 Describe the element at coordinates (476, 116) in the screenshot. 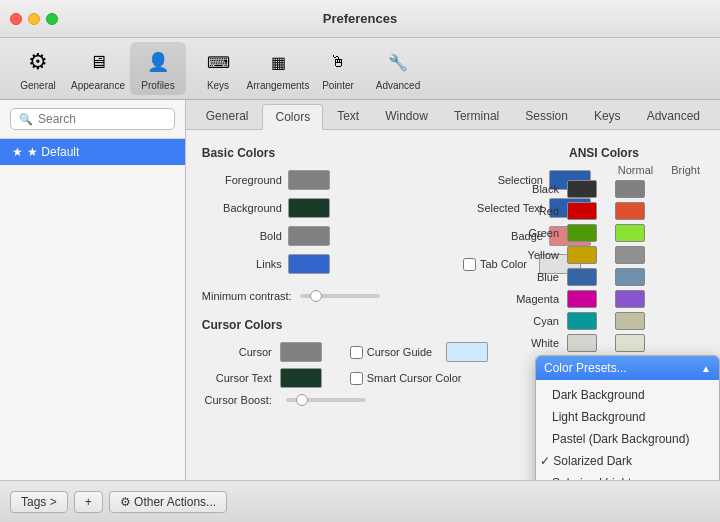

I see `tab-terminal: Terminal` at that location.